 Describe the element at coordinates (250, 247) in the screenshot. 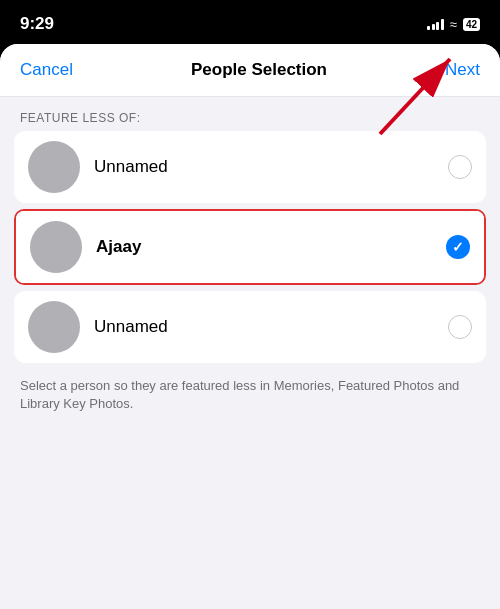

I see `person-row-2: Ajaay ✓` at that location.